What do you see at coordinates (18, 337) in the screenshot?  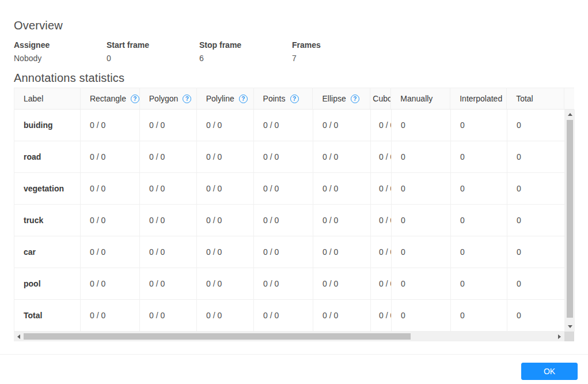 I see `scroll-left-button` at bounding box center [18, 337].